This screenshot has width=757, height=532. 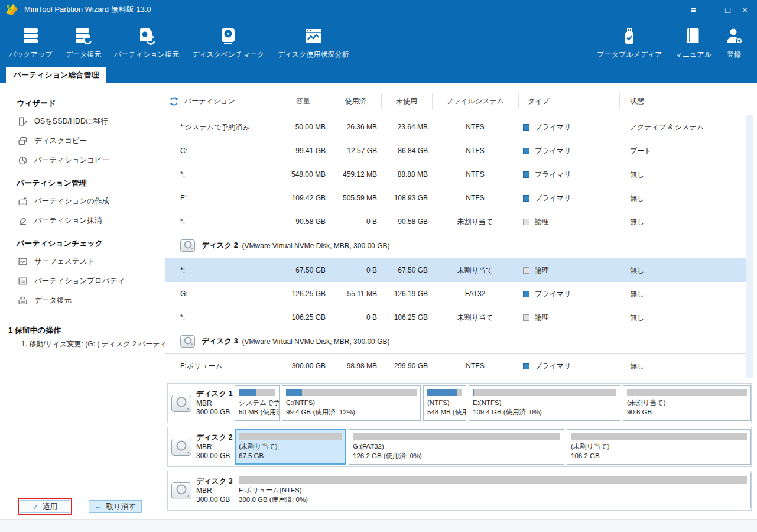 What do you see at coordinates (83, 197) in the screenshot?
I see `sidebar-sections: ウィザードOSをSSD/HDDに移行ディスクコピーパーティションコピーパーティシ…` at bounding box center [83, 197].